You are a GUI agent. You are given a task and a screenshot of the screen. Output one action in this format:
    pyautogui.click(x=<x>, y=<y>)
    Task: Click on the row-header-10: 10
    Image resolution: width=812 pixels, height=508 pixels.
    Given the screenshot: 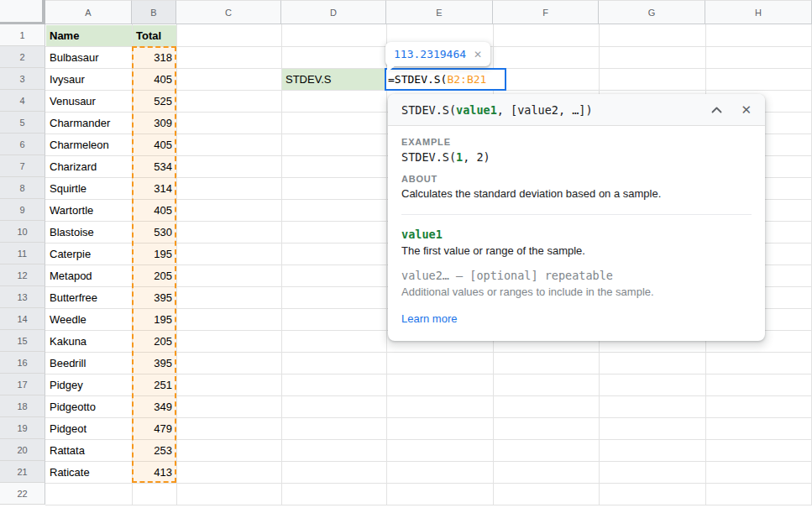 What is the action you would take?
    pyautogui.click(x=23, y=232)
    